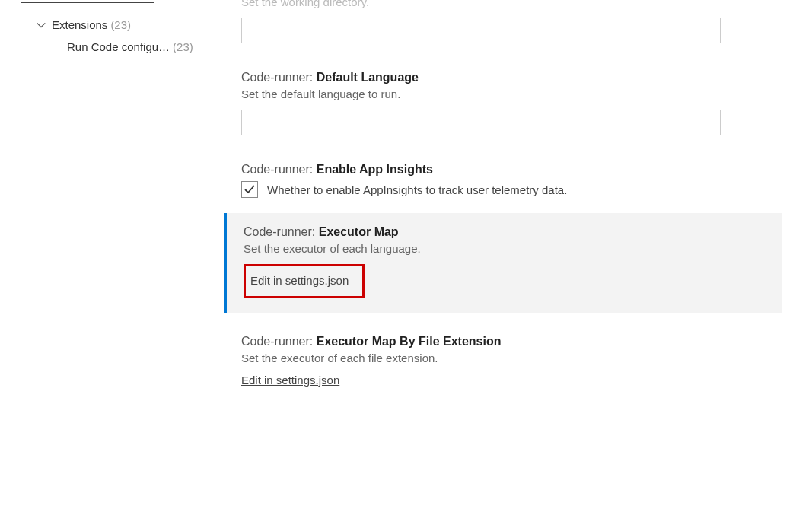 The height and width of the screenshot is (506, 812). What do you see at coordinates (481, 30) in the screenshot?
I see `cwd-input` at bounding box center [481, 30].